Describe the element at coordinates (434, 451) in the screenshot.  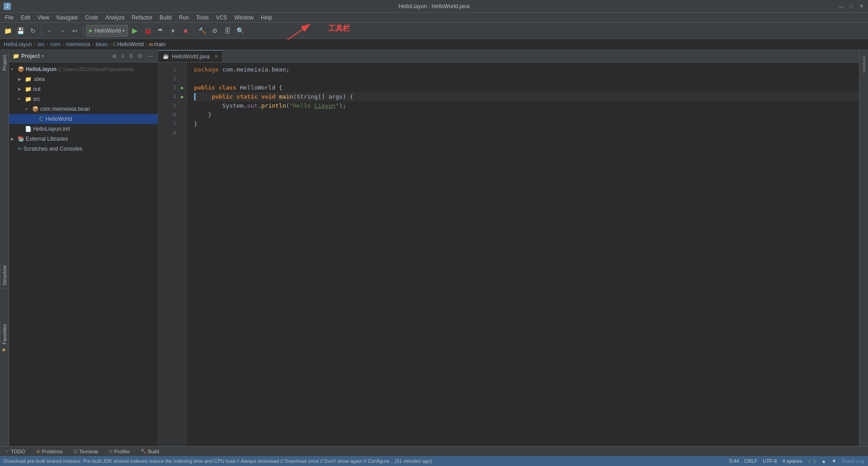
I see `bottom-toolbar: ✓ TODO ⚠ Problems ⊡ Terminal ⊙ Profiler …` at that location.